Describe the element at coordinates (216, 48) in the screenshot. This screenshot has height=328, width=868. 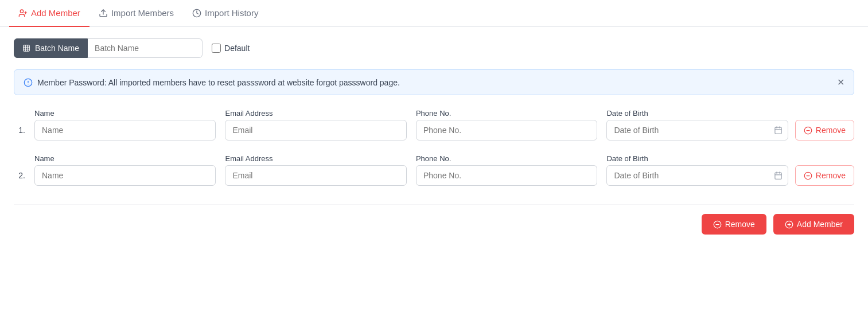
I see `default-checkbox` at that location.